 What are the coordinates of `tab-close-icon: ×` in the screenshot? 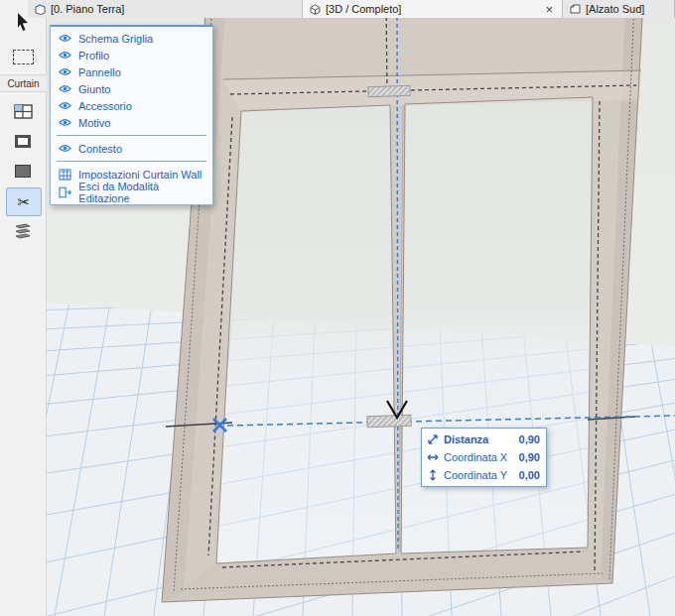 It's located at (549, 10).